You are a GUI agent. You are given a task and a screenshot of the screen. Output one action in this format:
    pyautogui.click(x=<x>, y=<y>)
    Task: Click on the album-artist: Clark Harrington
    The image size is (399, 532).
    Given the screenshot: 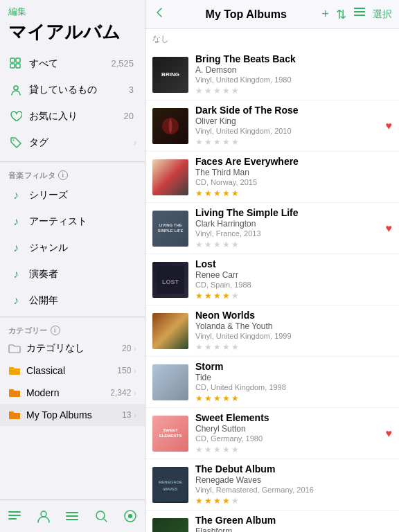 What is the action you would take?
    pyautogui.click(x=288, y=224)
    